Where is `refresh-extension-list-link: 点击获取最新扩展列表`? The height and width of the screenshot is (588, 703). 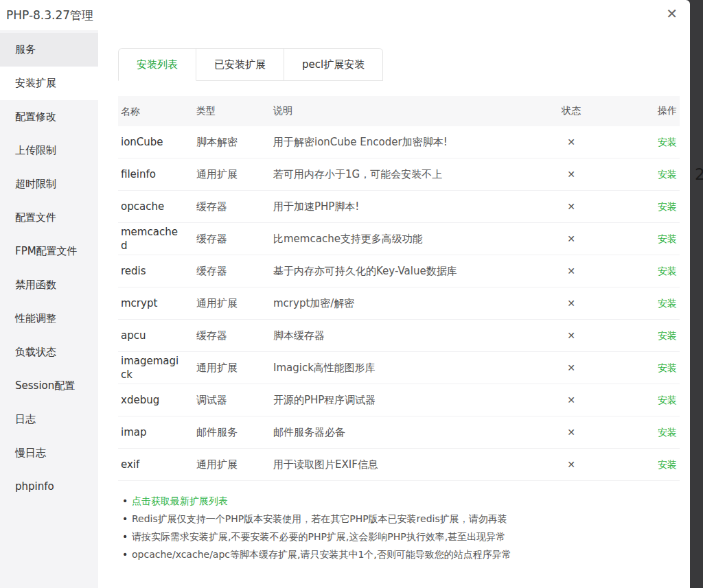
refresh-extension-list-link: 点击获取最新扩展列表 is located at coordinates (180, 501).